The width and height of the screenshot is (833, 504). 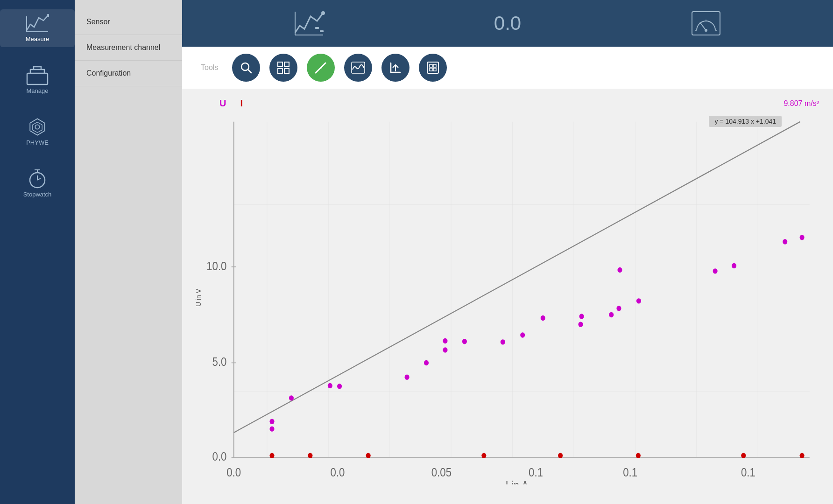 What do you see at coordinates (246, 68) in the screenshot?
I see `tool-search-button` at bounding box center [246, 68].